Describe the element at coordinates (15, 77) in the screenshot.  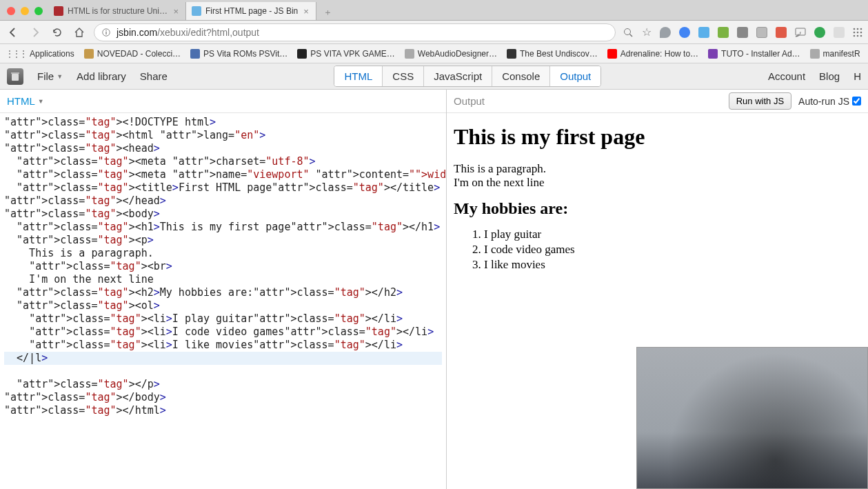
I see `bin-icon` at that location.